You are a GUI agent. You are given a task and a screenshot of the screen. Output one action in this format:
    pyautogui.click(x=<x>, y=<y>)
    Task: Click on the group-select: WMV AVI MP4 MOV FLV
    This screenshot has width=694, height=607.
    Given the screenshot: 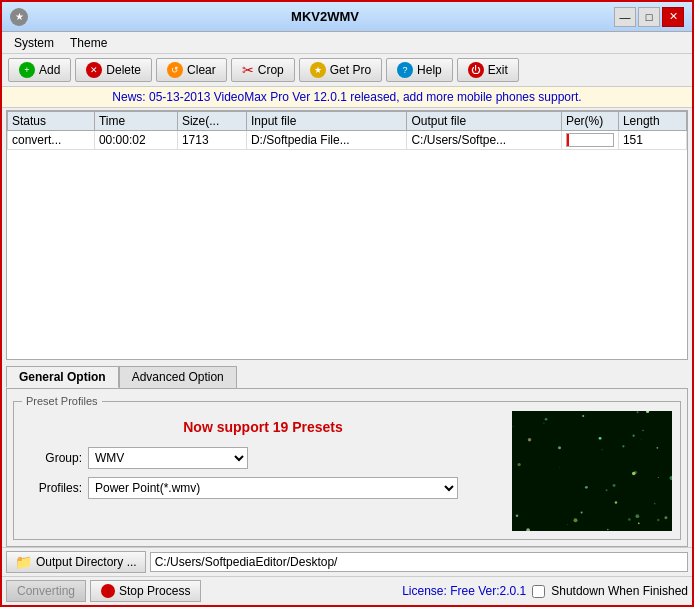 What is the action you would take?
    pyautogui.click(x=168, y=458)
    